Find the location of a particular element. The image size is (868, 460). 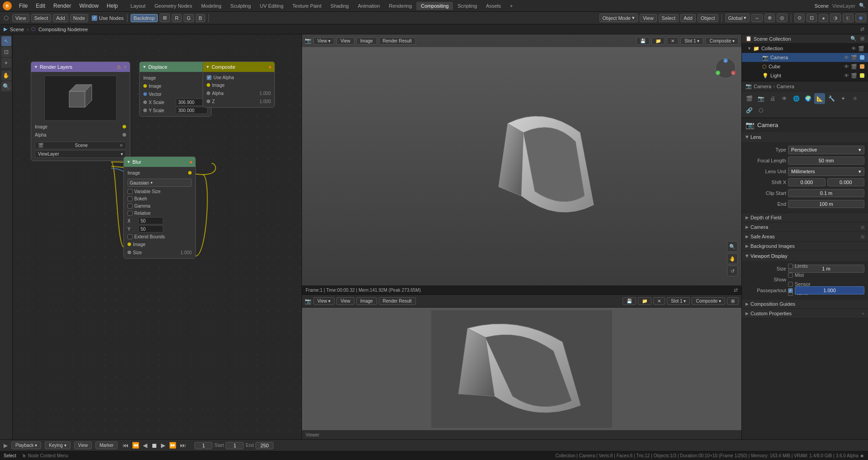

end-frame-input is located at coordinates (264, 446).